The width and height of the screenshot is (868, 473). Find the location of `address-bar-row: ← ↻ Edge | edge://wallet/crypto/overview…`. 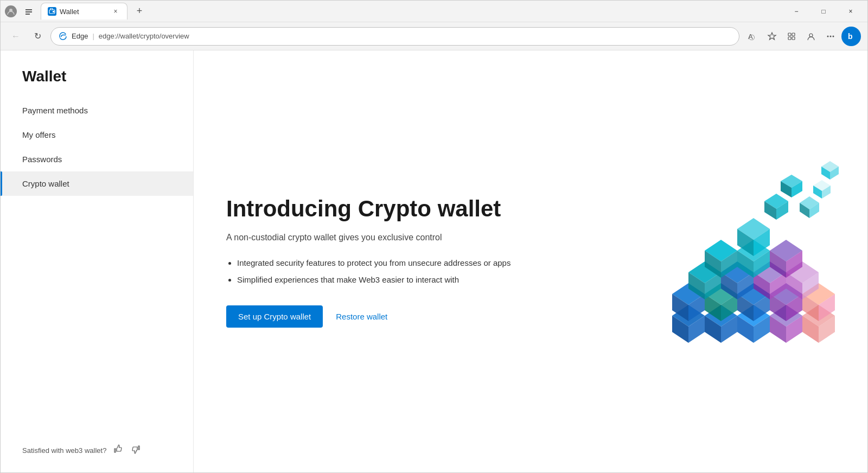

address-bar-row: ← ↻ Edge | edge://wallet/crypto/overview… is located at coordinates (434, 36).